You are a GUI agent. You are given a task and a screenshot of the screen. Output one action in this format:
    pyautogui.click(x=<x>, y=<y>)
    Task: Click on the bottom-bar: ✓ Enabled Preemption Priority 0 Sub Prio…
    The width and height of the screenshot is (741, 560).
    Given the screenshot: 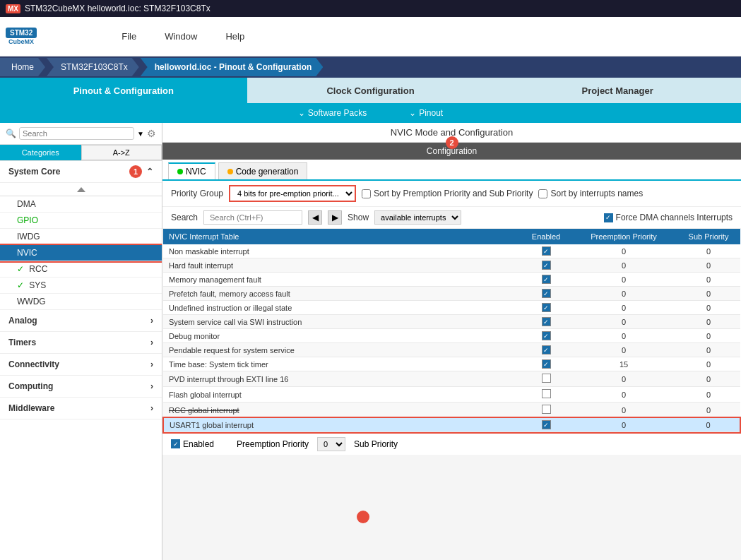 What is the action you would take?
    pyautogui.click(x=452, y=443)
    